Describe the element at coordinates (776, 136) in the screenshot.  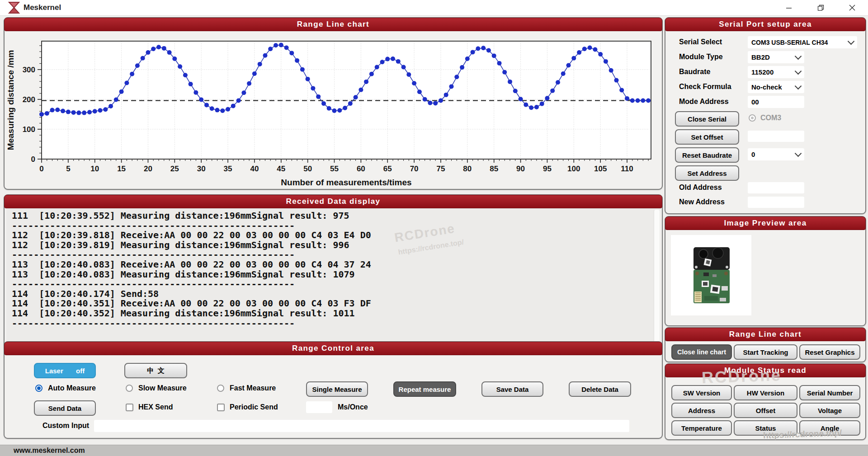
I see `offset-field` at that location.